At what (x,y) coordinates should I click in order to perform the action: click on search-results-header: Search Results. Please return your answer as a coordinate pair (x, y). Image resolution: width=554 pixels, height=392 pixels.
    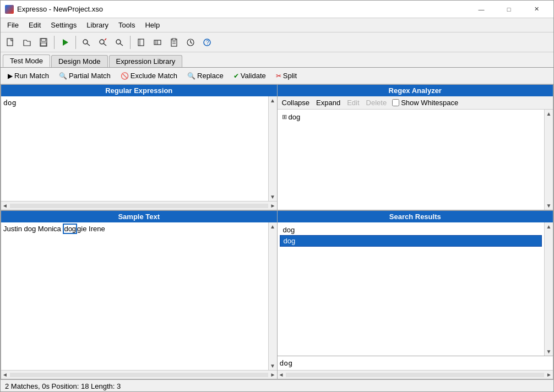
    Looking at the image, I should click on (415, 217).